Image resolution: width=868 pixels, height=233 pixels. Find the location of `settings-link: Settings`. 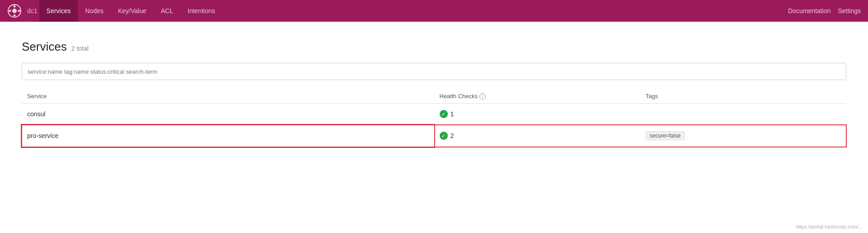

settings-link: Settings is located at coordinates (849, 11).